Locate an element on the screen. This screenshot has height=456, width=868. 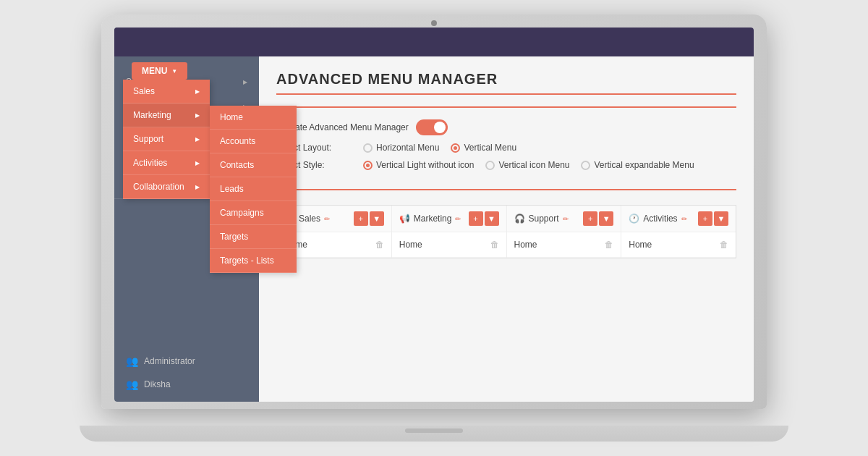
dropdown-item-marketing: Marketing ▶ is located at coordinates (166, 116).